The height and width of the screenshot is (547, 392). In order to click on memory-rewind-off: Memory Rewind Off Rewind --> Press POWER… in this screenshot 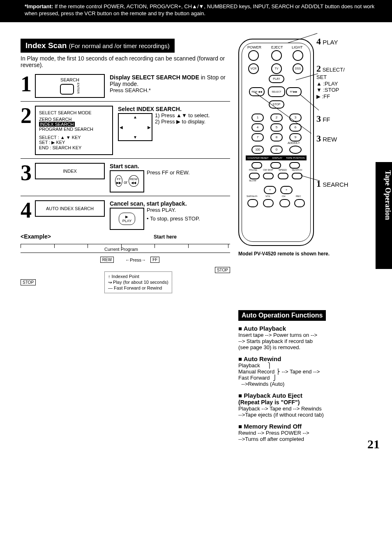, I will do `click(298, 433)`.